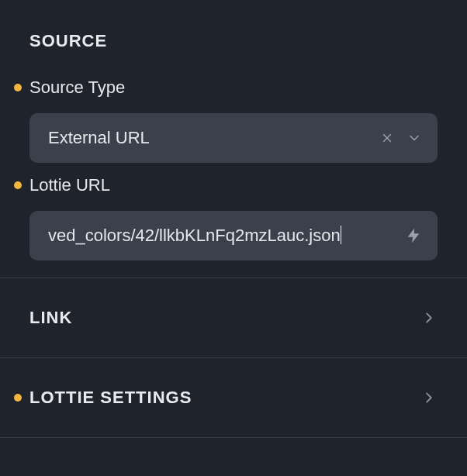 The height and width of the screenshot is (476, 467). I want to click on dynamic-binding-icon, so click(413, 236).